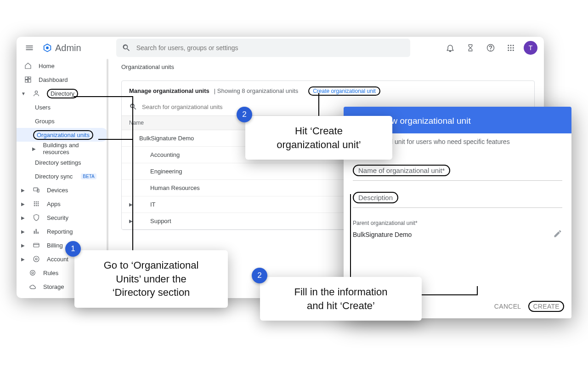 The width and height of the screenshot is (588, 368). I want to click on sidebar-item-reporting: ▶Reporting, so click(62, 231).